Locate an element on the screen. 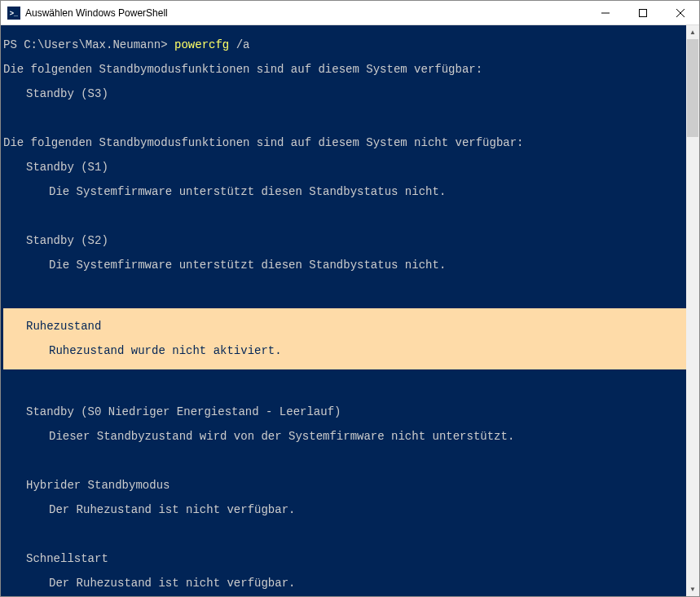  output-line: Standby (S3) is located at coordinates (345, 95).